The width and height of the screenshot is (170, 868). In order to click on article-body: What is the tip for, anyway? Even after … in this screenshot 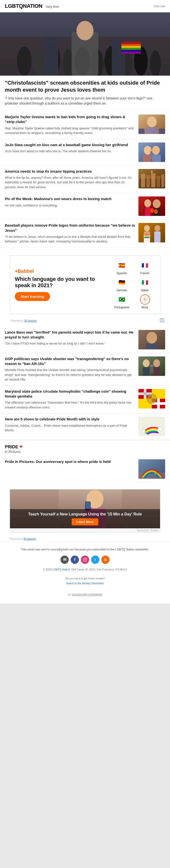, I will do `click(70, 183)`.